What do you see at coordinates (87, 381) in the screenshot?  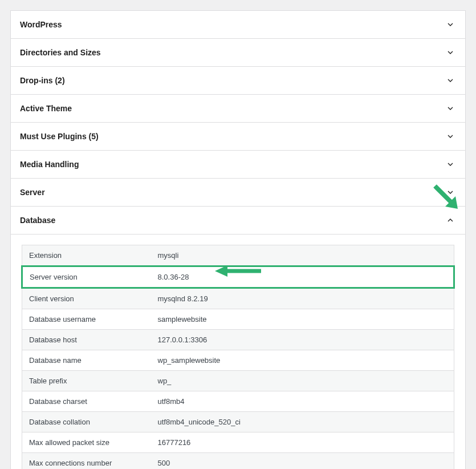 I see `row-label: Table prefix` at bounding box center [87, 381].